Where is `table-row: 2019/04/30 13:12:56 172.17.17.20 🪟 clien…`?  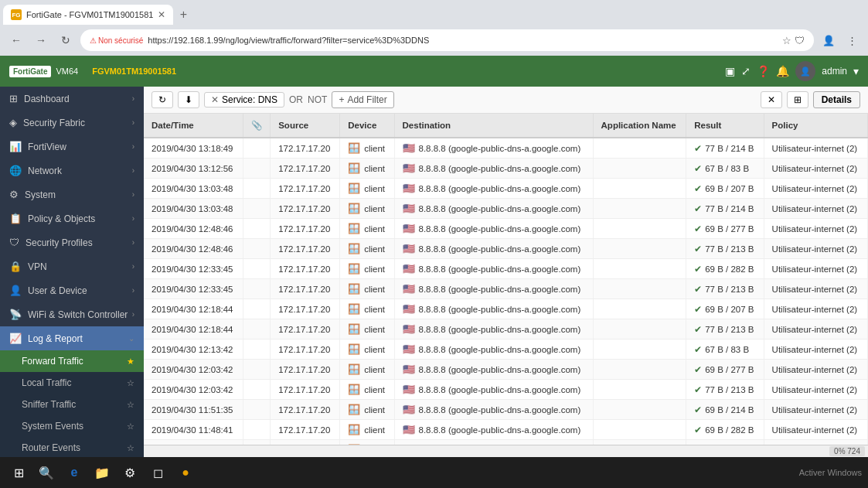 table-row: 2019/04/30 13:12:56 172.17.17.20 🪟 clien… is located at coordinates (505, 169).